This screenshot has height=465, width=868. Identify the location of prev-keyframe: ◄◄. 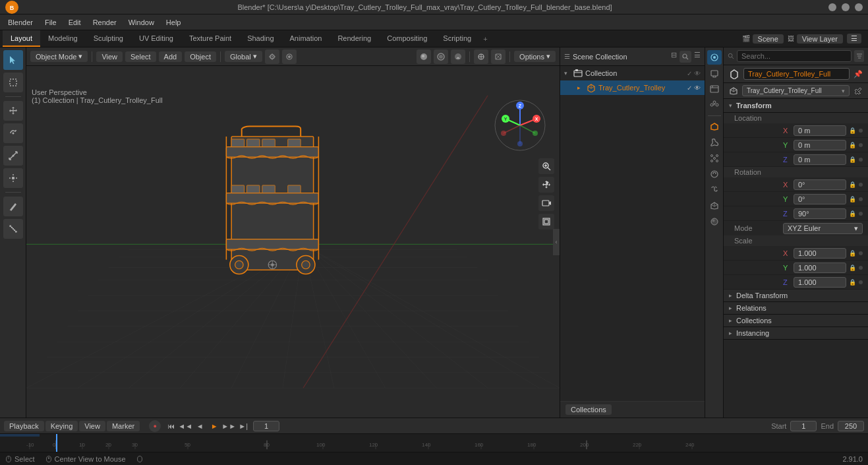
(185, 426).